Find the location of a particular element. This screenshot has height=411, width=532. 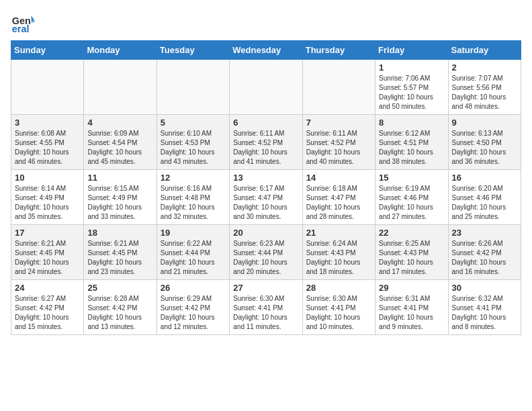

day-info: Sunrise: 6:24 AM Sunset: 4:43 PM Dayligh… is located at coordinates (339, 258).